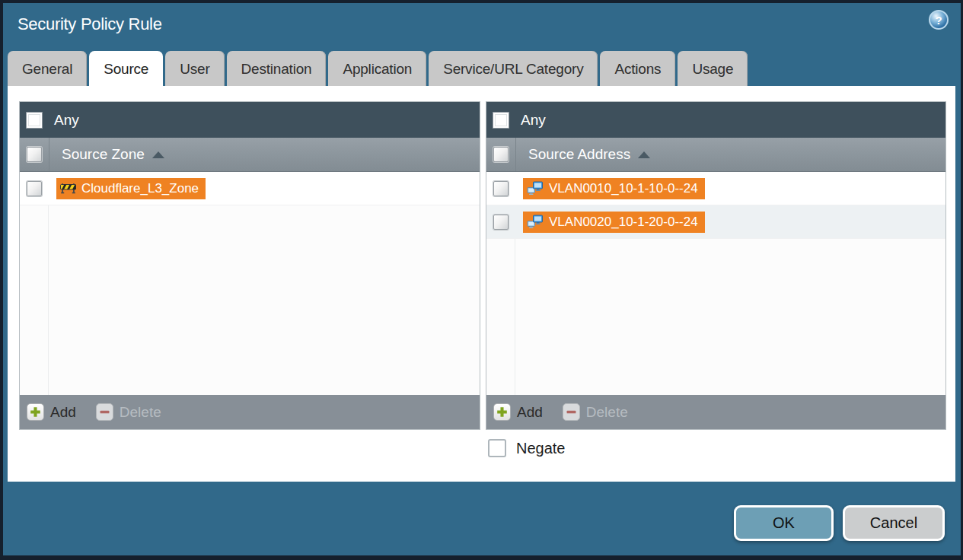  What do you see at coordinates (716, 120) in the screenshot?
I see `source-address-any-row: Any` at bounding box center [716, 120].